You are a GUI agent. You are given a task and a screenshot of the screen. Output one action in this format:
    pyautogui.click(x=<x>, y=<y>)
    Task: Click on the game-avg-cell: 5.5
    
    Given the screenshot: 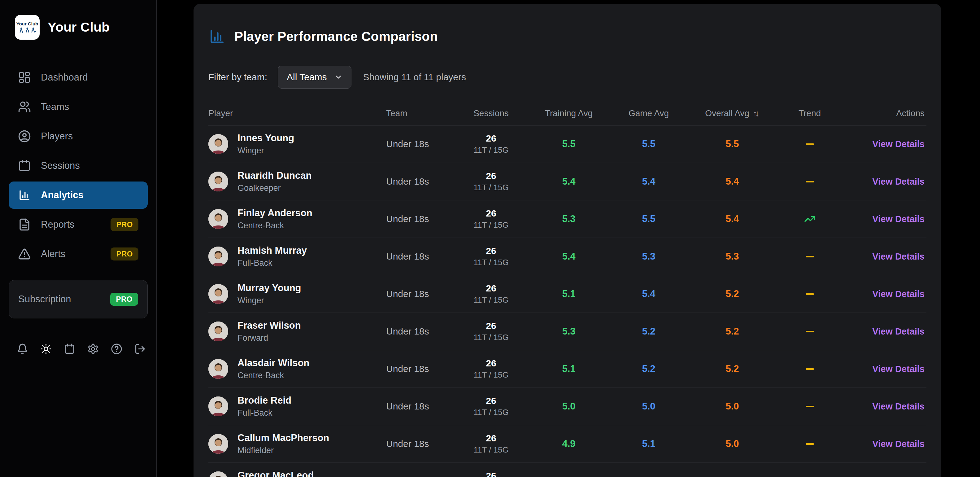 What is the action you would take?
    pyautogui.click(x=649, y=144)
    